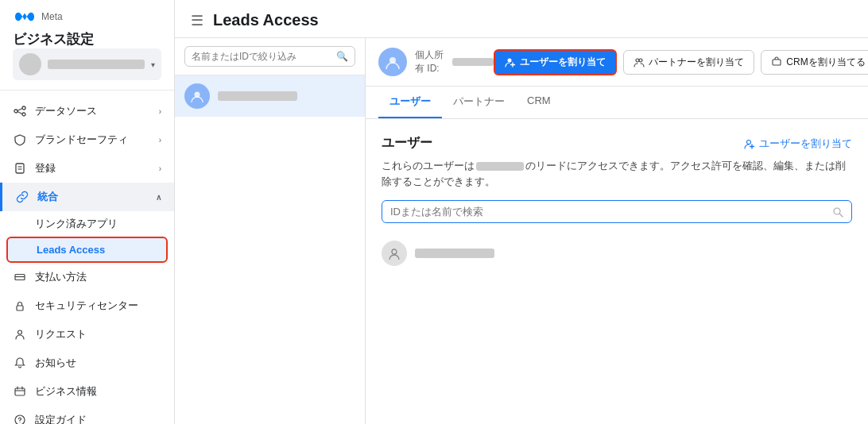  Describe the element at coordinates (394, 253) in the screenshot. I see `user-avatar` at that location.